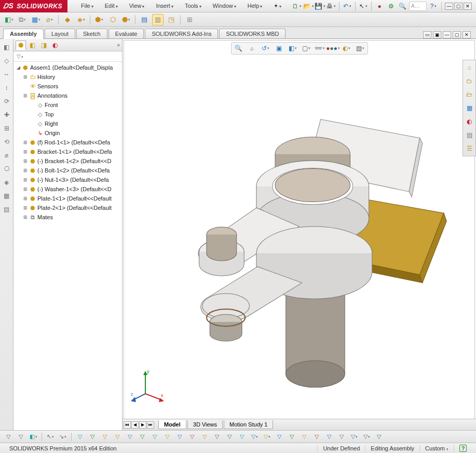 The width and height of the screenshot is (476, 453). I want to click on bt-f18: ▽, so click(292, 437).